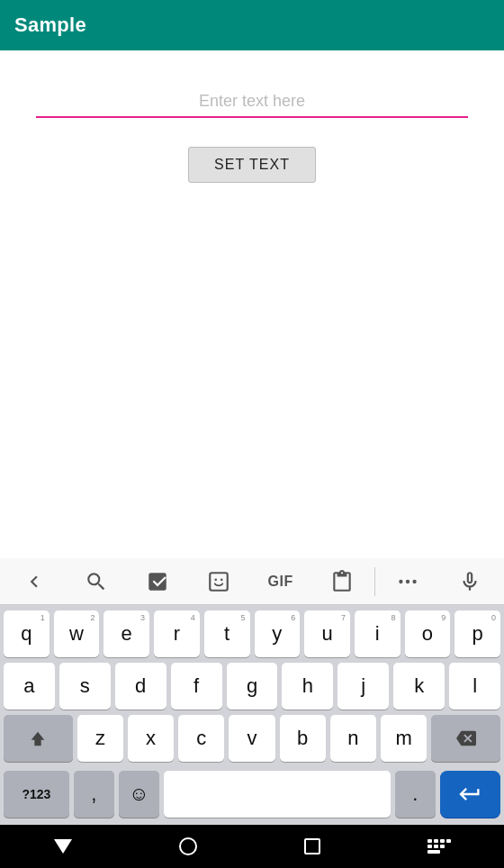  Describe the element at coordinates (34, 582) in the screenshot. I see `keyboard-back-button` at that location.